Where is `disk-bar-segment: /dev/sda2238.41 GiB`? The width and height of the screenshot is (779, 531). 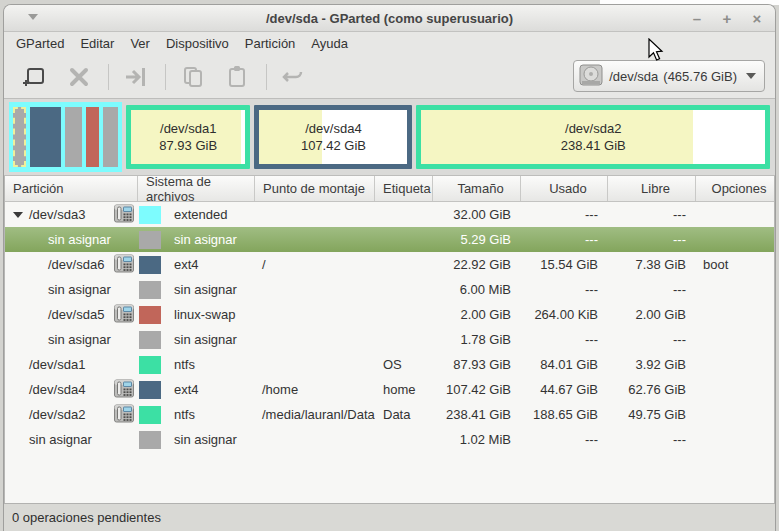 disk-bar-segment: /dev/sda2238.41 GiB is located at coordinates (593, 137).